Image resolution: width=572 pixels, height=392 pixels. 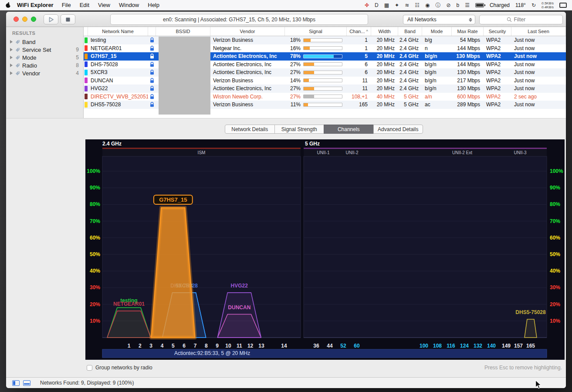 I want to click on column-header-sec: Security, so click(x=498, y=31).